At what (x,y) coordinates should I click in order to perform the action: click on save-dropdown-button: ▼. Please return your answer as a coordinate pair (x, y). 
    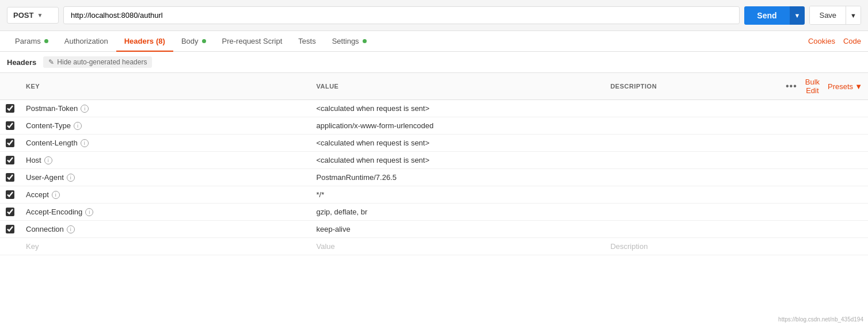
    Looking at the image, I should click on (853, 15).